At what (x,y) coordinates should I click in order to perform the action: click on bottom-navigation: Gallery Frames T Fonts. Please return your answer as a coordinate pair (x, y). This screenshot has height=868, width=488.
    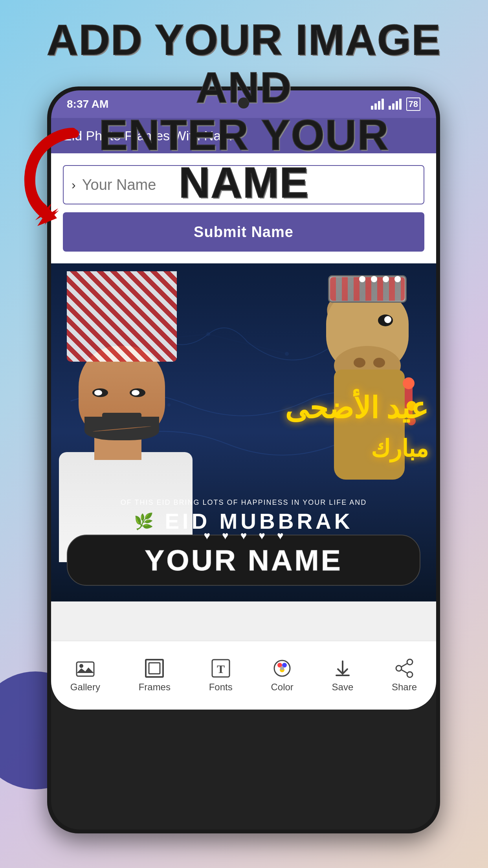
    Looking at the image, I should click on (244, 675).